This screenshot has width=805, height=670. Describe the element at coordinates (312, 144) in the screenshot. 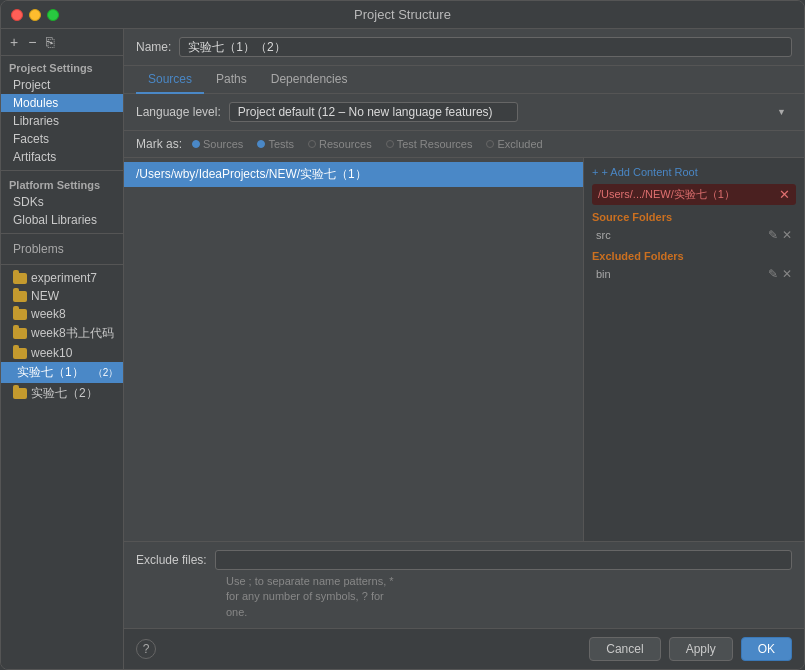

I see `resources-dot` at that location.